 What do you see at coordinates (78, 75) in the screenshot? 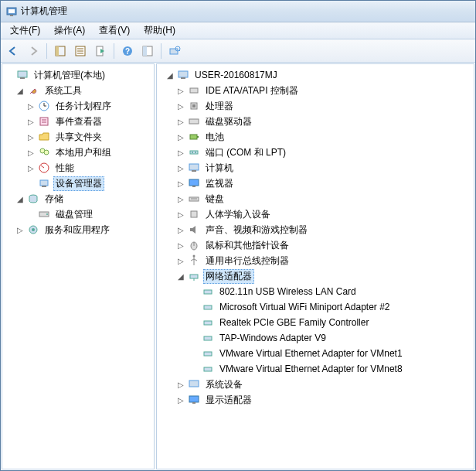
I see `tree-root: ▷ 计算机管理(本地)` at bounding box center [78, 75].